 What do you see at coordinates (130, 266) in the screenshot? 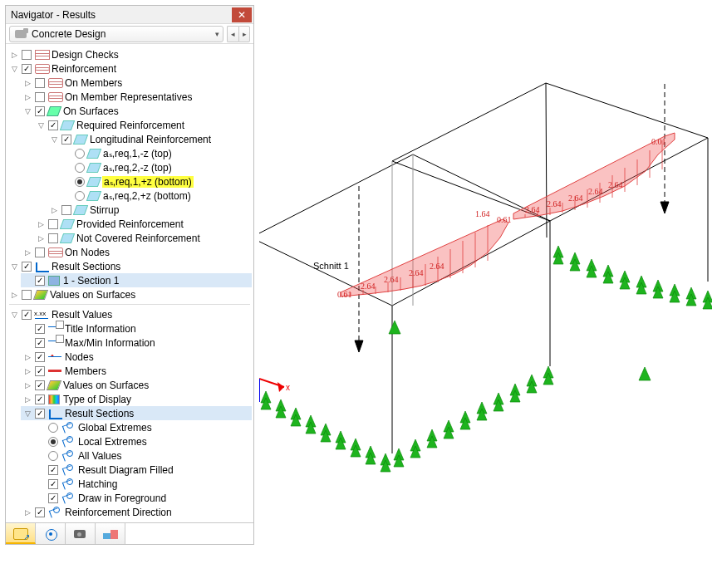
I see `node-result-sections: ▽ Result Sections` at bounding box center [130, 266].